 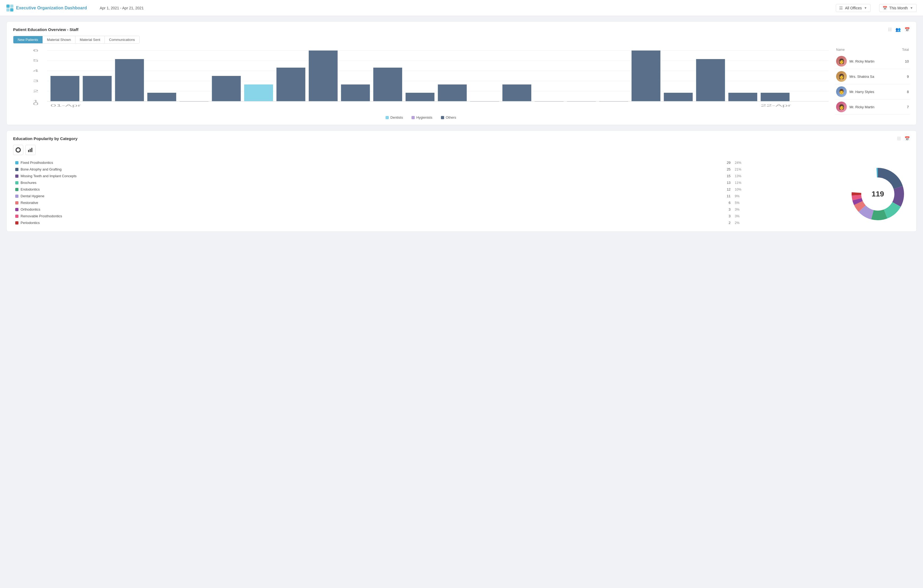 What do you see at coordinates (853, 8) in the screenshot?
I see `offices-dropdown: ☷ All Offices ▼` at bounding box center [853, 8].